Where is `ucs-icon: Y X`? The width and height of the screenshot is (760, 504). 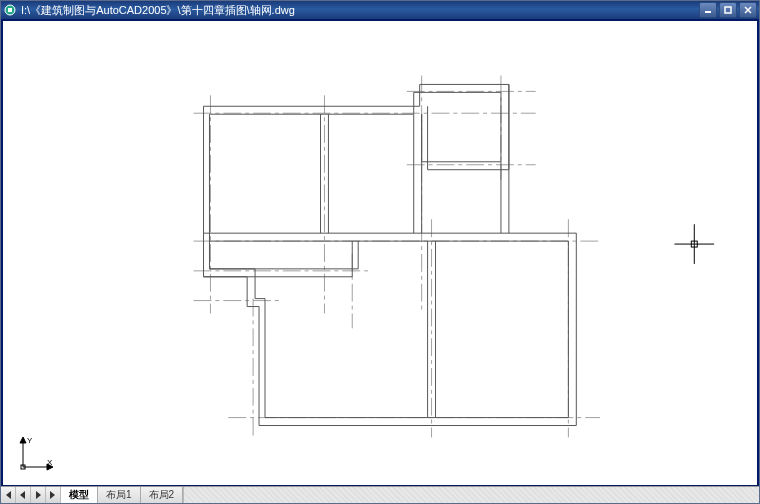 ucs-icon: Y X is located at coordinates (37, 453).